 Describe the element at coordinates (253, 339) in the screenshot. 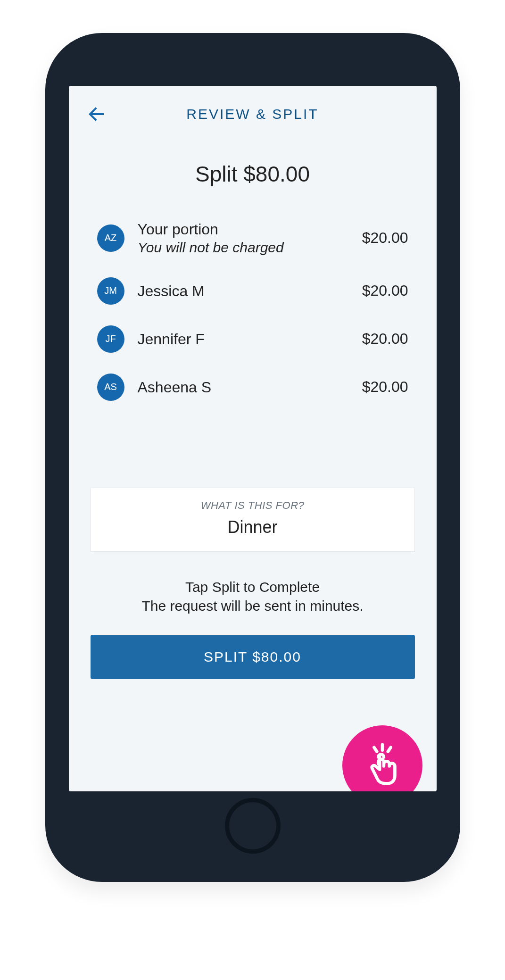

I see `list-item: JF Jennifer F $20.00` at that location.